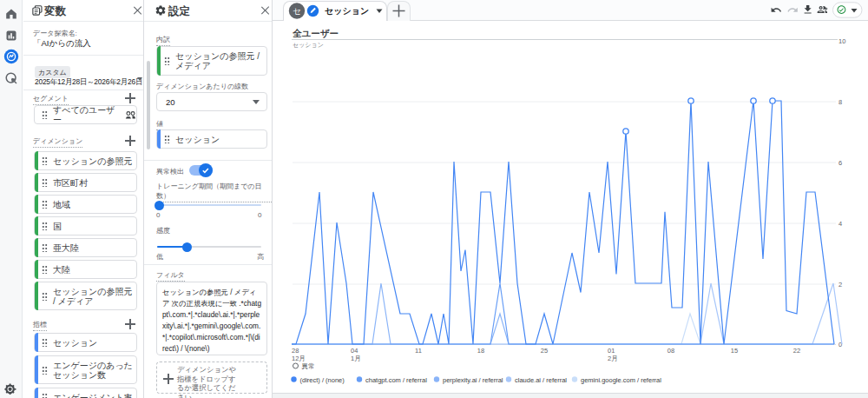 Image resolution: width=868 pixels, height=398 pixels. Describe the element at coordinates (544, 351) in the screenshot. I see `svg-text: 25` at that location.